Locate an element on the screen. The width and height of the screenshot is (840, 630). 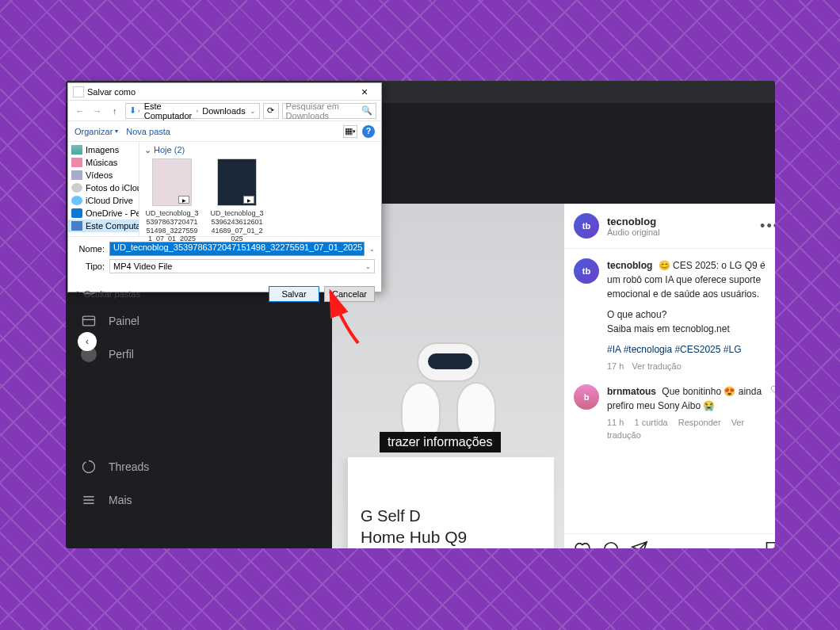
threads-icon is located at coordinates (89, 467).